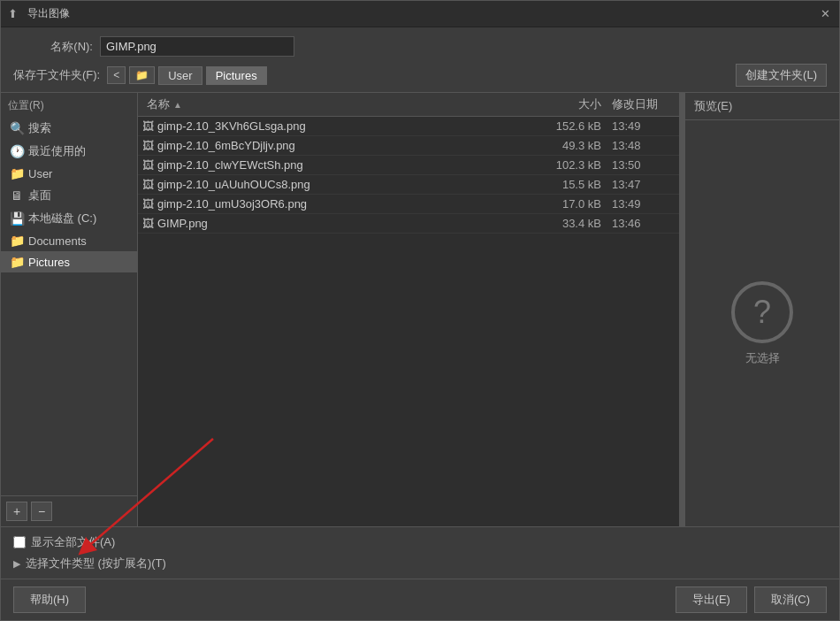 This screenshot has height=621, width=840. I want to click on file-name: gimp-2.10_6mBcYDjljv.png, so click(343, 145).